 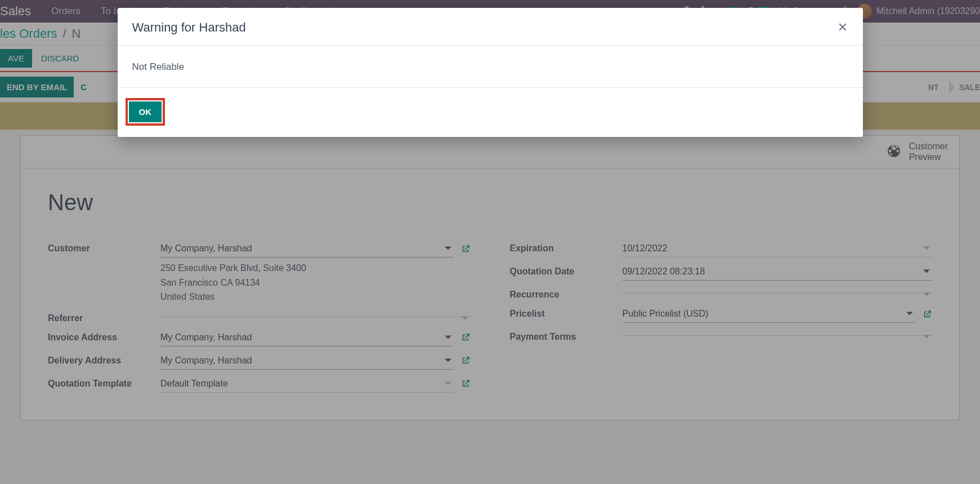 What do you see at coordinates (189, 28) in the screenshot?
I see `modal-title: Warning for Harshad` at bounding box center [189, 28].